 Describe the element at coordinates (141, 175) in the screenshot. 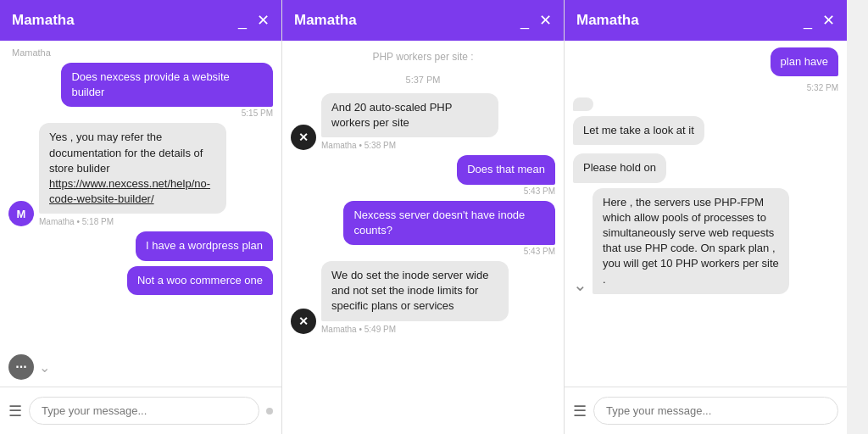

I see `message-row-2: M Yes , you may refer the documentation …` at that location.